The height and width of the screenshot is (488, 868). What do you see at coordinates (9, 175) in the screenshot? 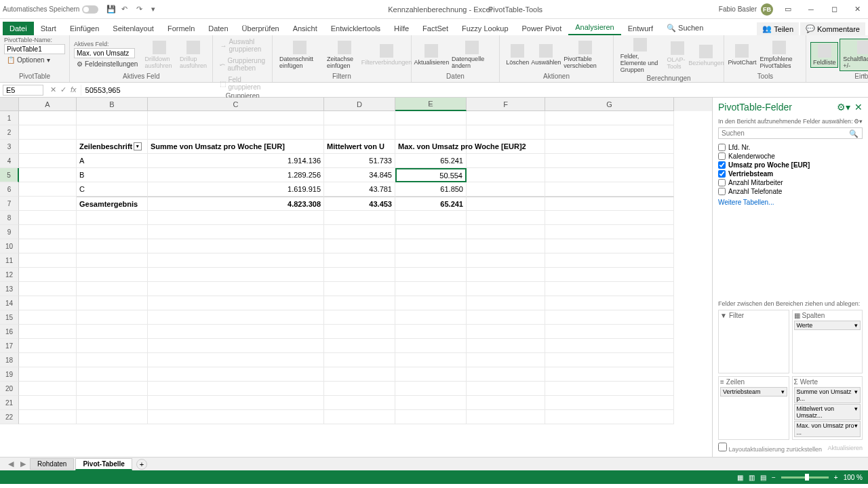
I see `row-header: 5` at bounding box center [9, 175].